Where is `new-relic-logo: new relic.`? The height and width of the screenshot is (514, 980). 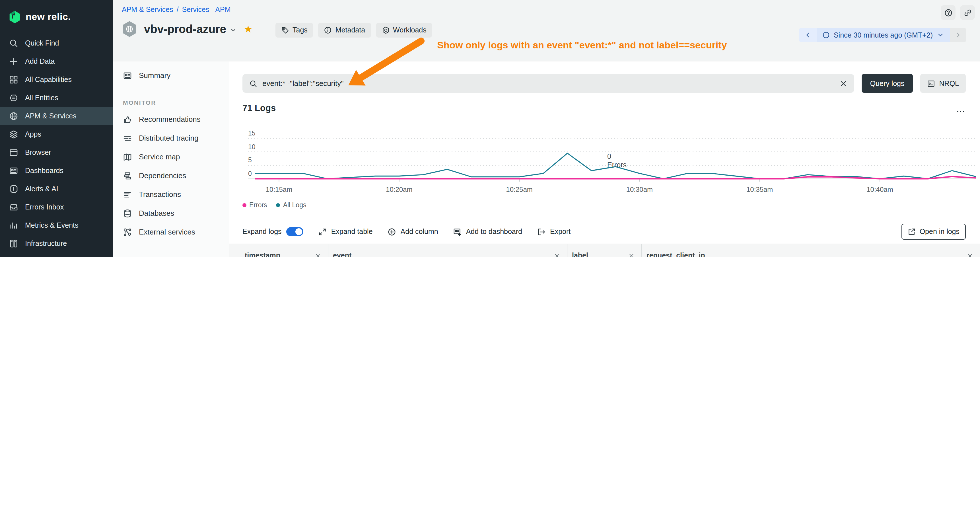 new-relic-logo: new relic. is located at coordinates (56, 17).